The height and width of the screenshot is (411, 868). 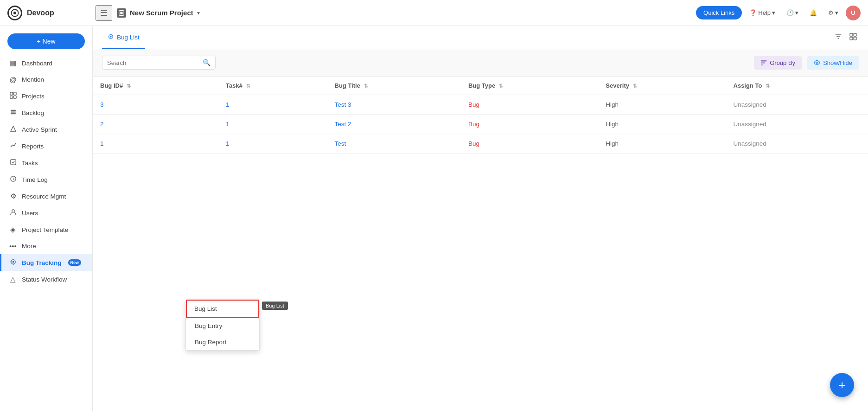 What do you see at coordinates (159, 63) in the screenshot?
I see `search-box: 🔍` at bounding box center [159, 63].